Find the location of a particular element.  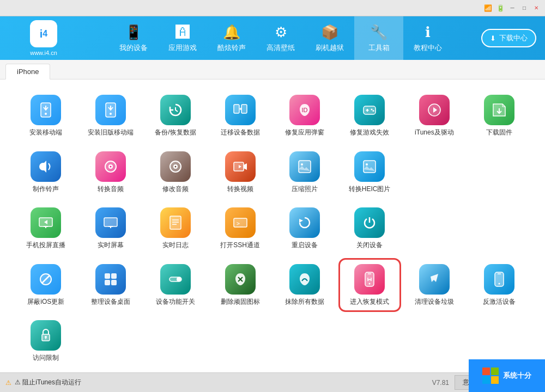

tool-recovery-mode: 进入恢复模式 is located at coordinates (370, 285).